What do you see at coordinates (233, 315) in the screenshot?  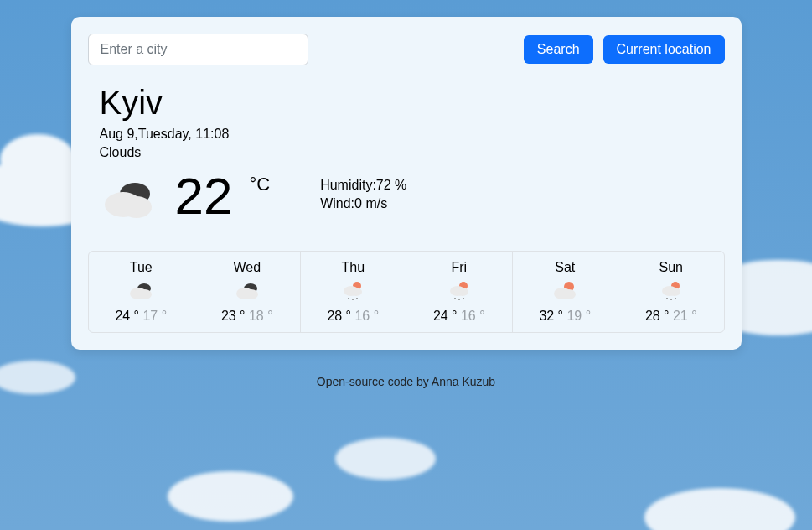 I see `forecast-high: 23 °` at bounding box center [233, 315].